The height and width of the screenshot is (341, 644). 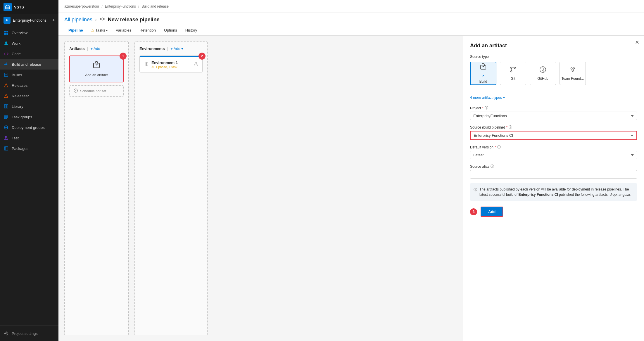 What do you see at coordinates (483, 73) in the screenshot?
I see `source-type-build: ✔ Build` at bounding box center [483, 73].